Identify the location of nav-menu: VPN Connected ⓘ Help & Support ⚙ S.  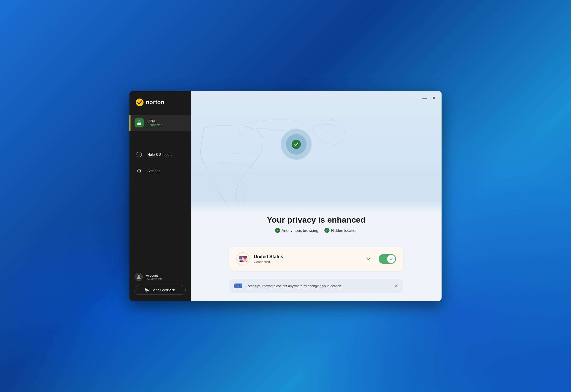
(160, 191).